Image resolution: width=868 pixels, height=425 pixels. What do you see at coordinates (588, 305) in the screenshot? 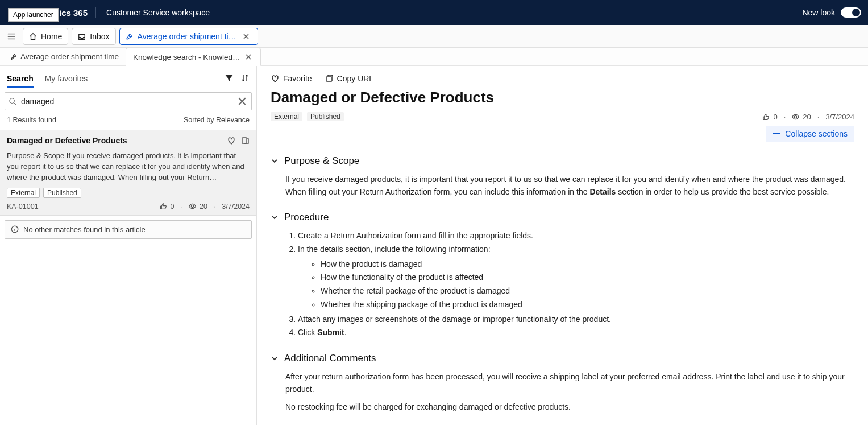
I see `procedure-substep: Whether the shipping package of the prod…` at bounding box center [588, 305].